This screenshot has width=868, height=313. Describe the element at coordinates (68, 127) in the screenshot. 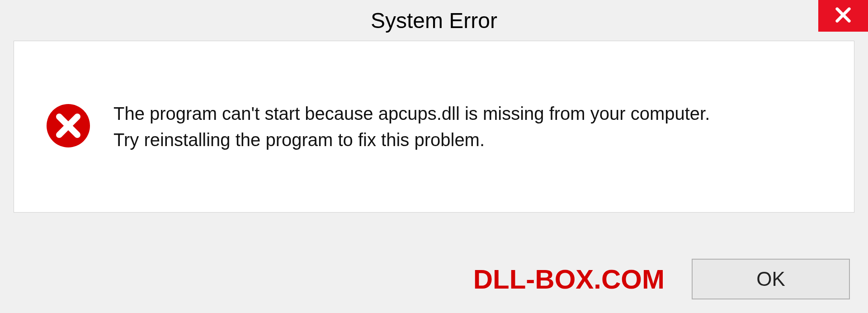

I see `error-icon` at that location.